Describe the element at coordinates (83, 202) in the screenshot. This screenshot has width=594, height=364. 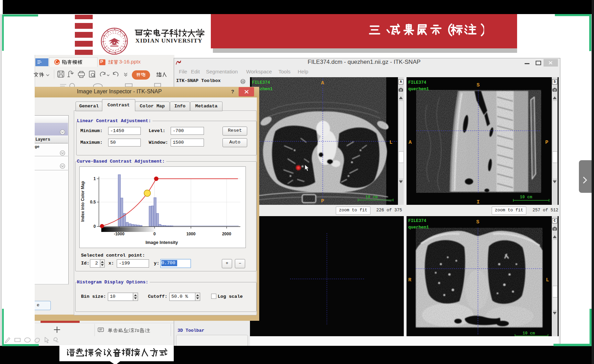
I see `svg-text: Index into Color Map` at that location.